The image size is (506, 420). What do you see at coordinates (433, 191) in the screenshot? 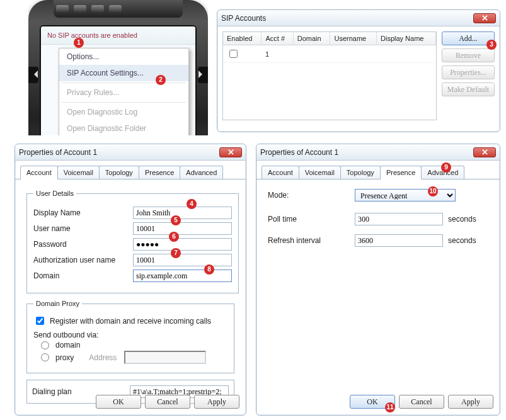
I see `annotation-badge-10: 10` at bounding box center [433, 191].